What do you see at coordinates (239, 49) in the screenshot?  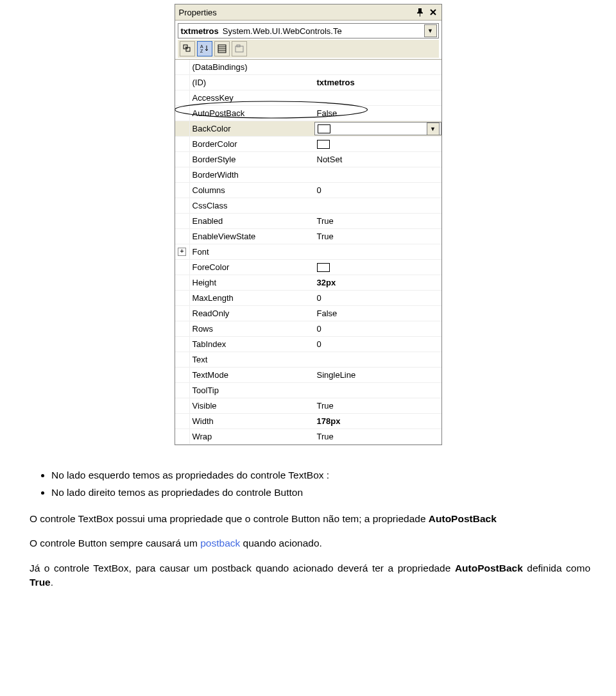 I see `property-pages-button` at bounding box center [239, 49].